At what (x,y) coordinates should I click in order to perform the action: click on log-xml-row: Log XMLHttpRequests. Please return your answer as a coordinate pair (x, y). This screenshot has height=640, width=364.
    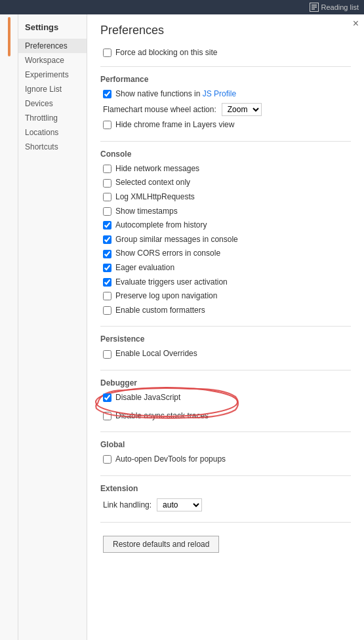
    Looking at the image, I should click on (226, 197).